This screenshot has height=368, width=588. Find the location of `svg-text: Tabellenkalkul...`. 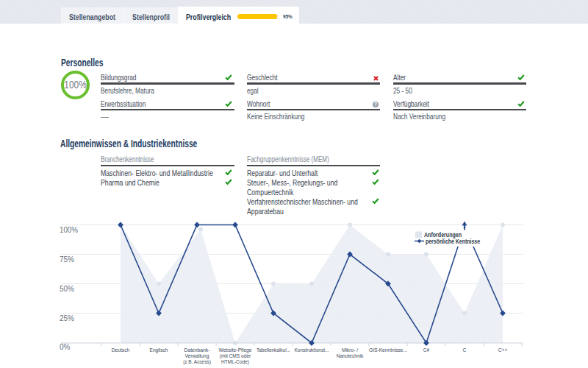

svg-text: Tabellenkalkul... is located at coordinates (273, 350).